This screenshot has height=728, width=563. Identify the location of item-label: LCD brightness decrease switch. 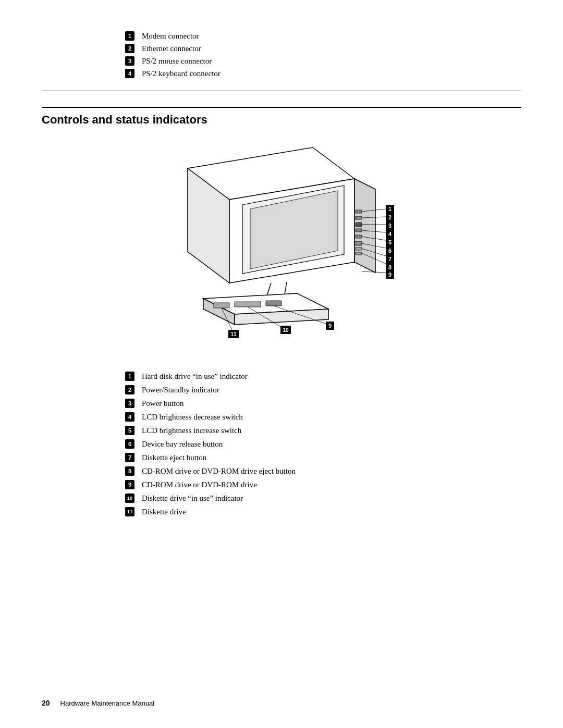
(192, 417).